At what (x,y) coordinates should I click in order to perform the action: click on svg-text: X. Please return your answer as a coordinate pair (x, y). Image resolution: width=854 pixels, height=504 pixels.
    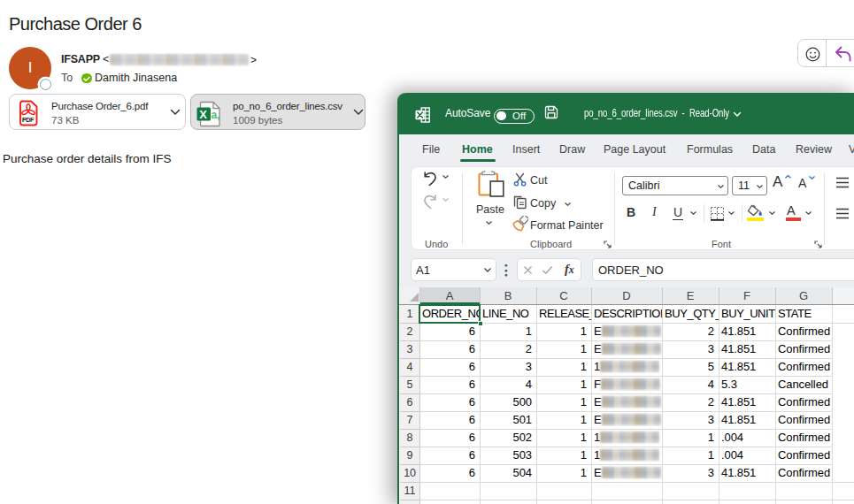
    Looking at the image, I should click on (204, 113).